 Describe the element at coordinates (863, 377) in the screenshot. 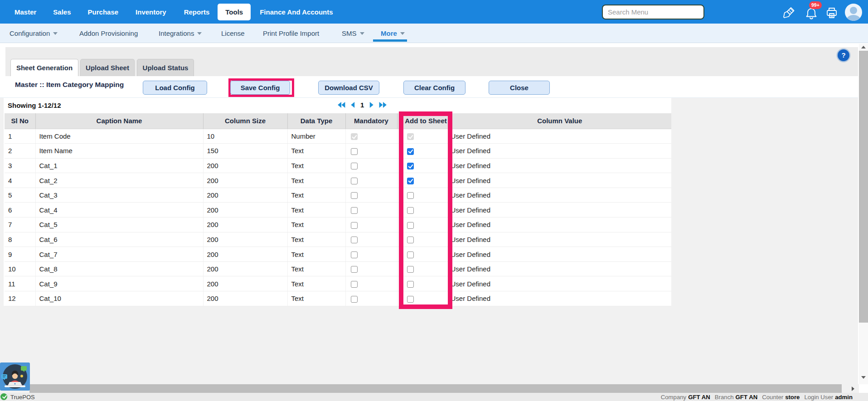

I see `scroll-down-arrow` at that location.